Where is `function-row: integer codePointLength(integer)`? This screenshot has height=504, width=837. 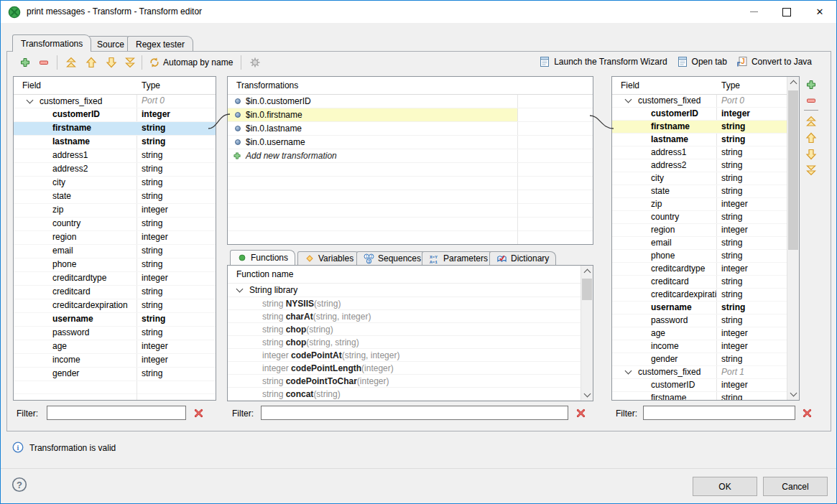 function-row: integer codePointLength(integer) is located at coordinates (404, 368).